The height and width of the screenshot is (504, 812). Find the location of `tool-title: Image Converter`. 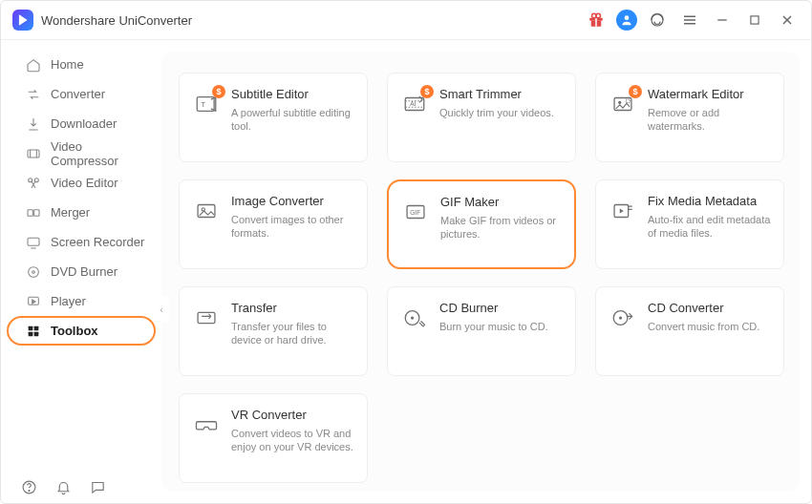

tool-title: Image Converter is located at coordinates (293, 201).